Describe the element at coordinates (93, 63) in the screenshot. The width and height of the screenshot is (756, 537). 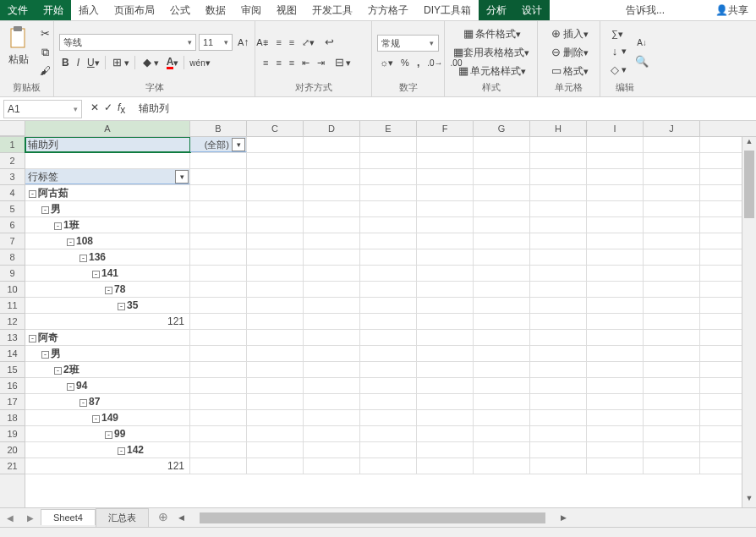
I see `underline-button: U ▾` at that location.